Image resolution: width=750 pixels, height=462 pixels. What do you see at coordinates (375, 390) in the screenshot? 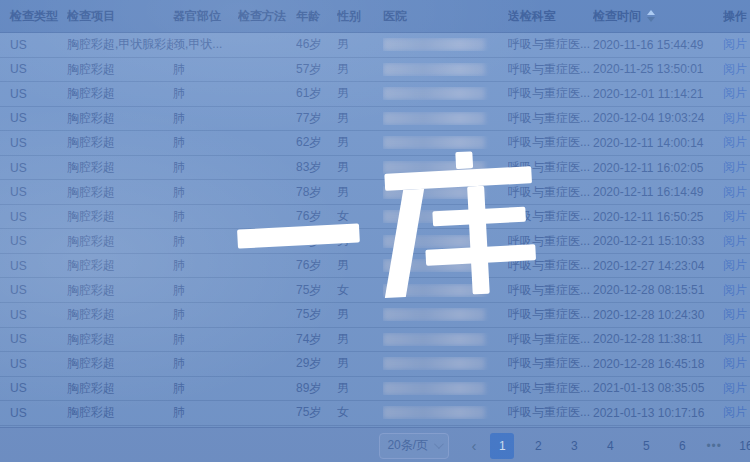
I see `table-row: US胸腔彩超肺89岁男呼吸与重症医...2021-01-13 08:35:05阅…` at bounding box center [375, 390].